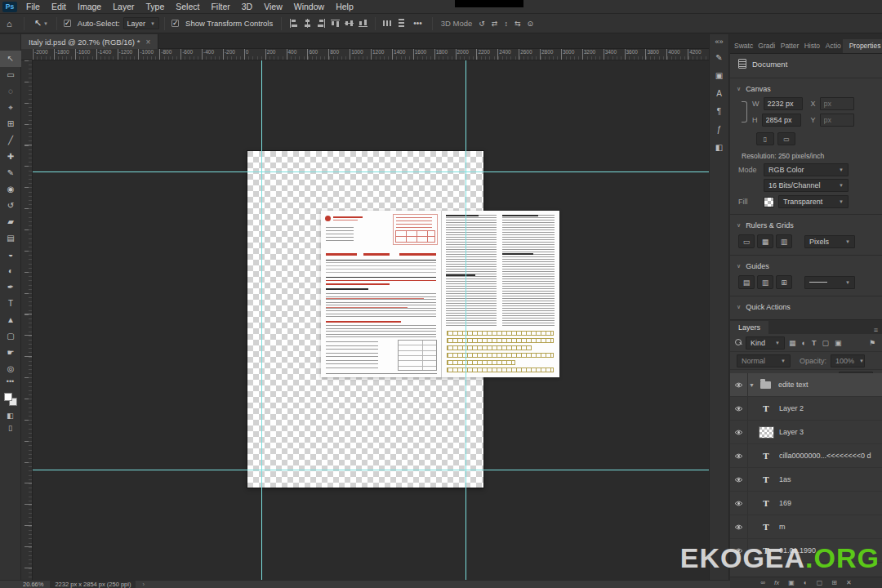 The width and height of the screenshot is (882, 588). I want to click on paragraph-panel-icon: ¶, so click(719, 112).